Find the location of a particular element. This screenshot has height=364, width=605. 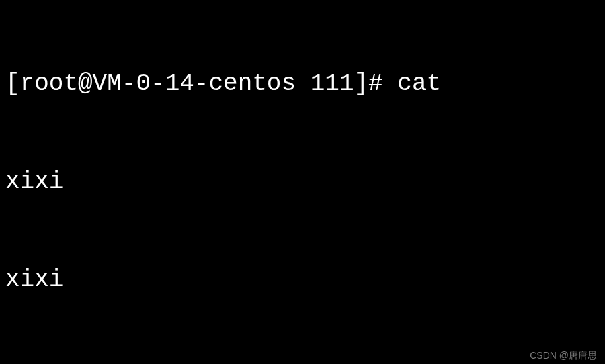

watermark-text: CSDN @唐唐思 is located at coordinates (563, 355).